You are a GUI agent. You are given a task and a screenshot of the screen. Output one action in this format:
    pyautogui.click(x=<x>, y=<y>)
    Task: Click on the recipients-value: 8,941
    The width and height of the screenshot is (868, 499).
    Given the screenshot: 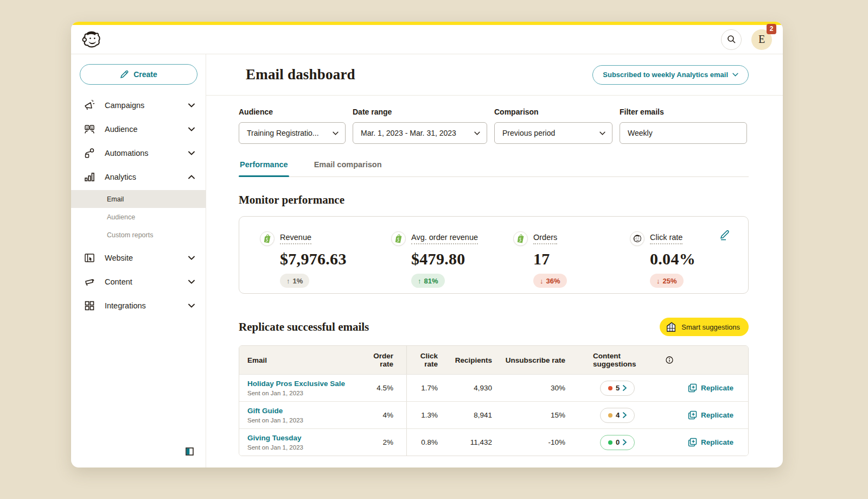 What is the action you would take?
    pyautogui.click(x=478, y=415)
    